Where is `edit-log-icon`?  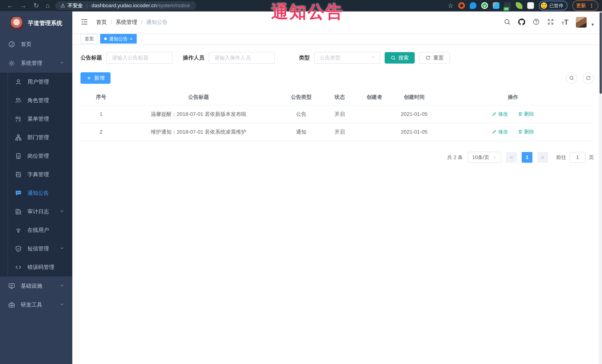 edit-log-icon is located at coordinates (19, 212).